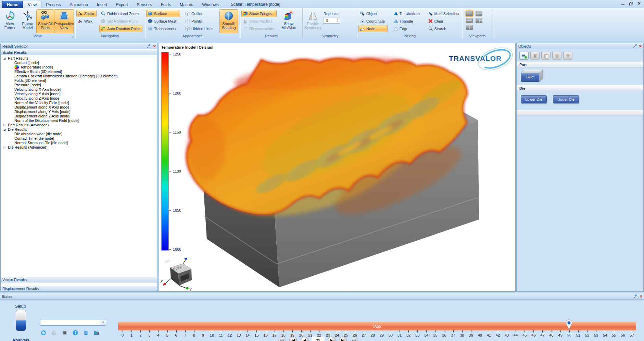 This screenshot has height=341, width=644. I want to click on setup-analysis-toggle, so click(21, 320).